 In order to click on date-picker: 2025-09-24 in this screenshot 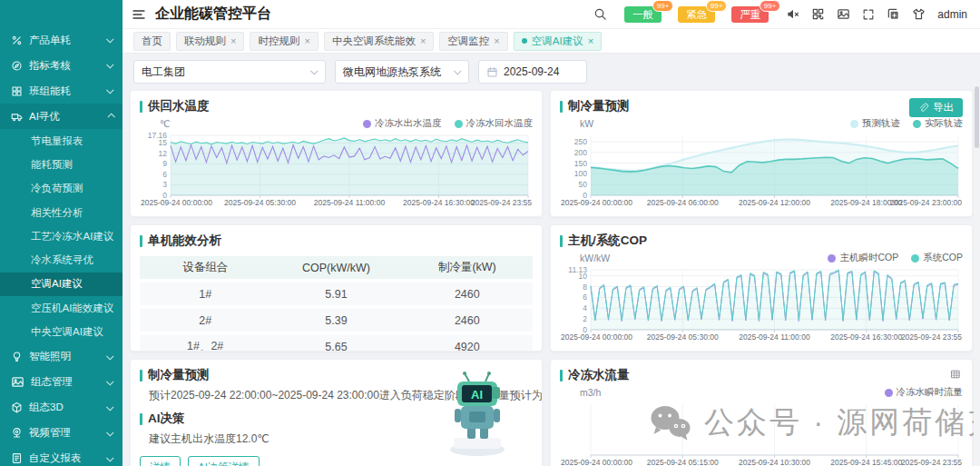, I will do `click(533, 72)`.